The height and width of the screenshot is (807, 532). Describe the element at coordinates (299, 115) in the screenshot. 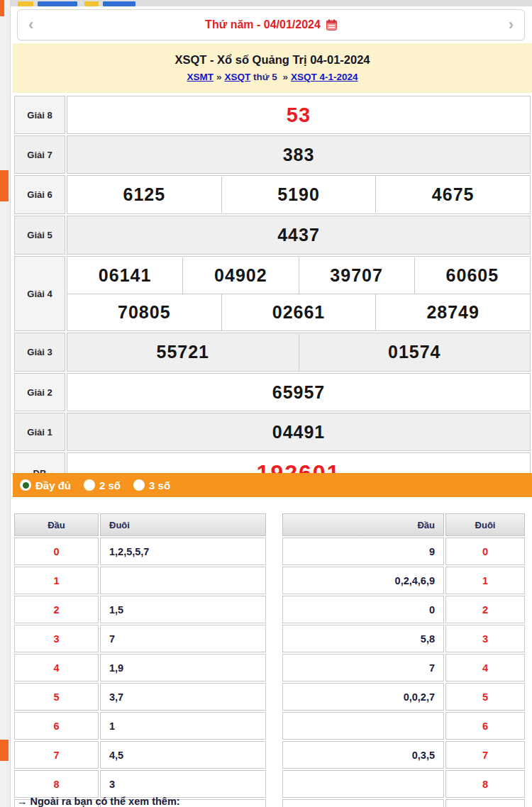

I see `prize-number: 53` at that location.